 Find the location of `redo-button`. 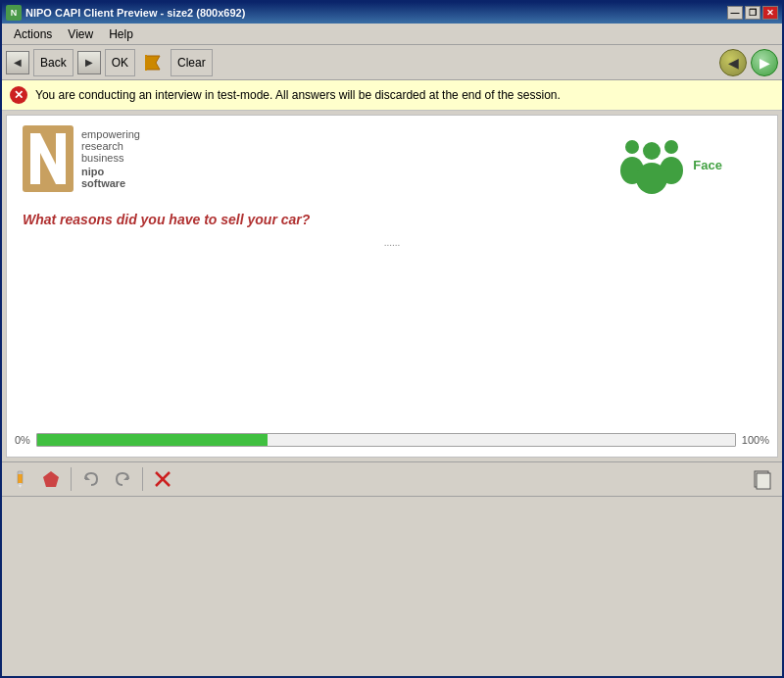

redo-button is located at coordinates (122, 479).